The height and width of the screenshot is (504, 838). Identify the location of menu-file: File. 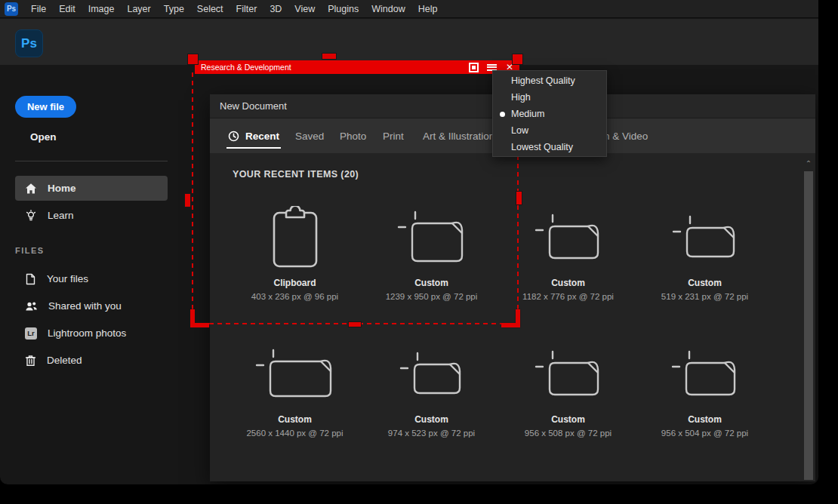
(39, 9).